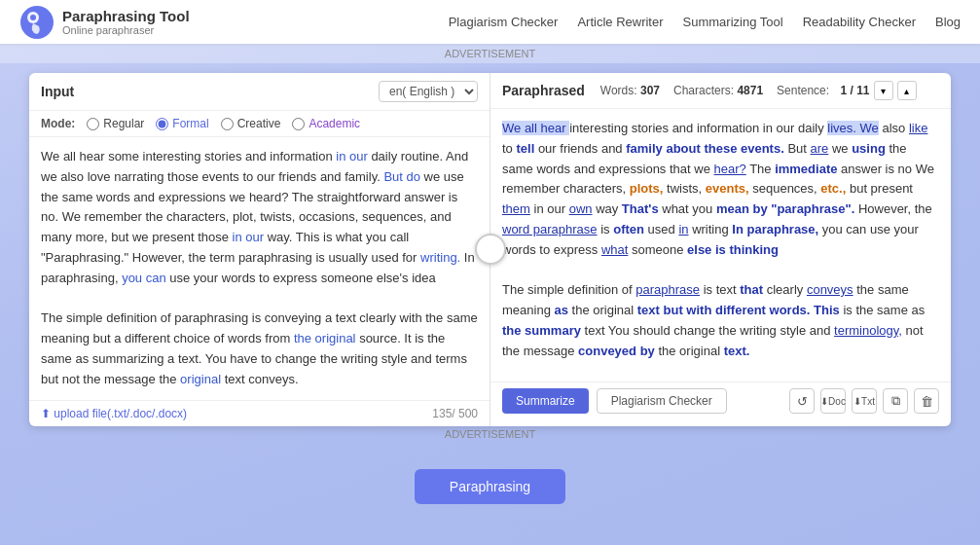 The height and width of the screenshot is (545, 980). I want to click on mode-formal: Formal, so click(182, 124).